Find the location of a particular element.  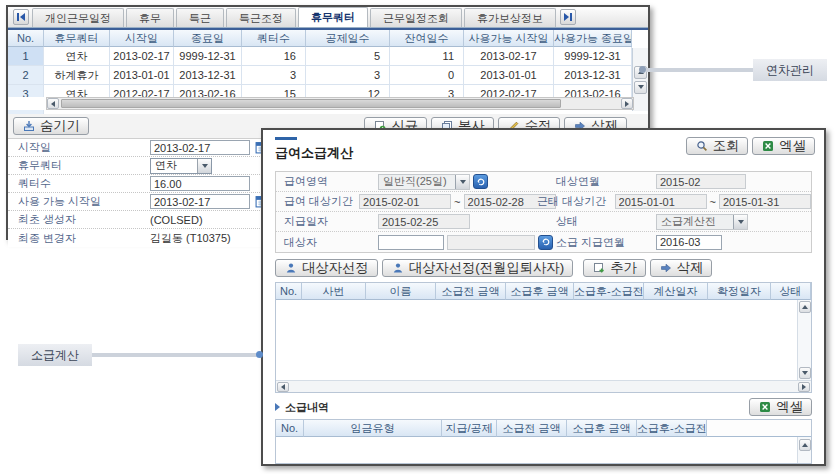

target-lookup-icon is located at coordinates (546, 242).